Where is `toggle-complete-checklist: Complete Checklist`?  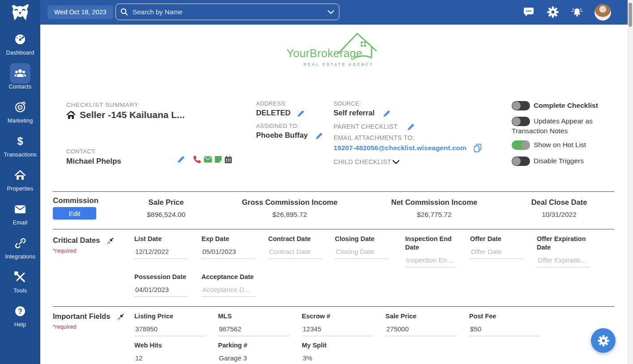 toggle-complete-checklist: Complete Checklist is located at coordinates (559, 106).